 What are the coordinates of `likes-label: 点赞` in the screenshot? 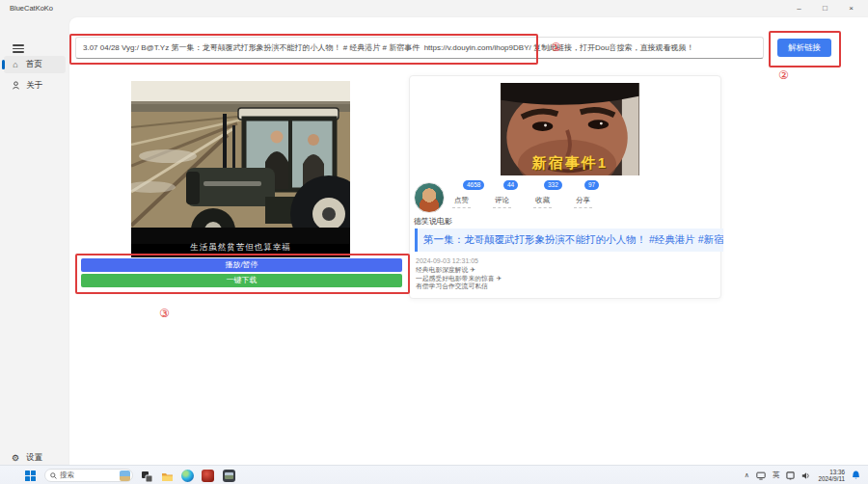 It's located at (461, 202).